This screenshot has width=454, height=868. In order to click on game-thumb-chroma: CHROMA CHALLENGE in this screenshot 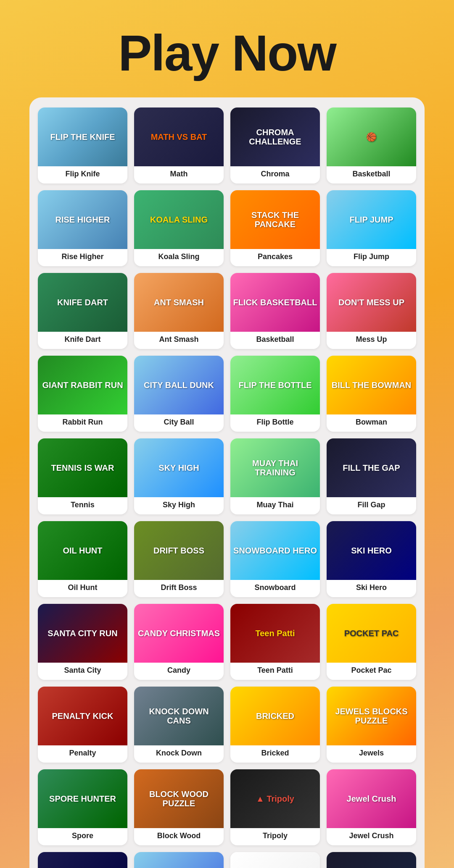, I will do `click(275, 137)`.